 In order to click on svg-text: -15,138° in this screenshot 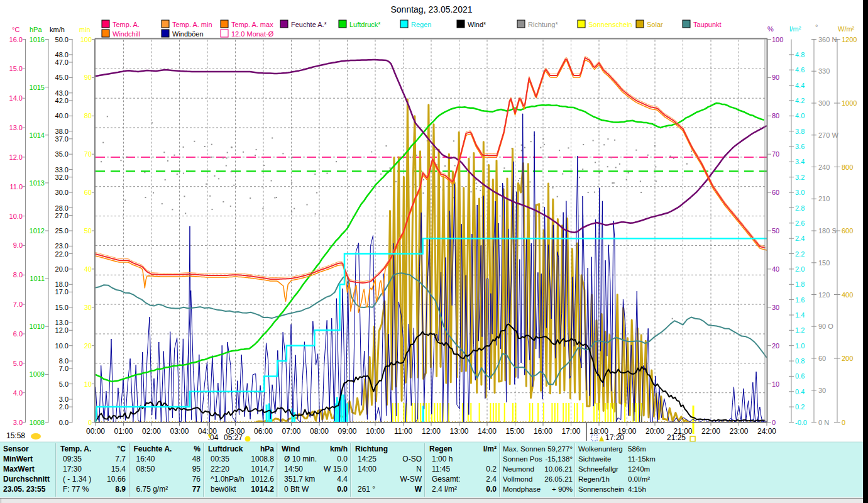, I will do `click(559, 459)`.